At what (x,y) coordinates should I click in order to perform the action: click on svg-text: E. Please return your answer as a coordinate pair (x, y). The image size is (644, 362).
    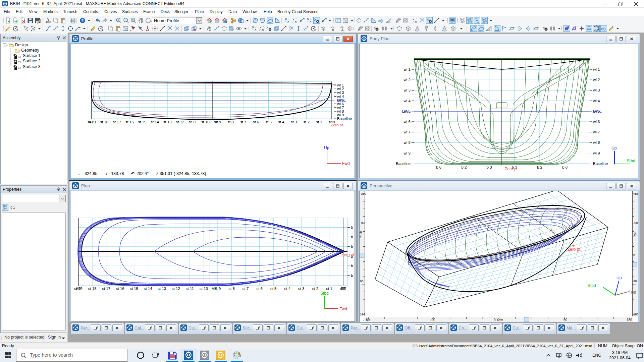
    Looking at the image, I should click on (175, 354).